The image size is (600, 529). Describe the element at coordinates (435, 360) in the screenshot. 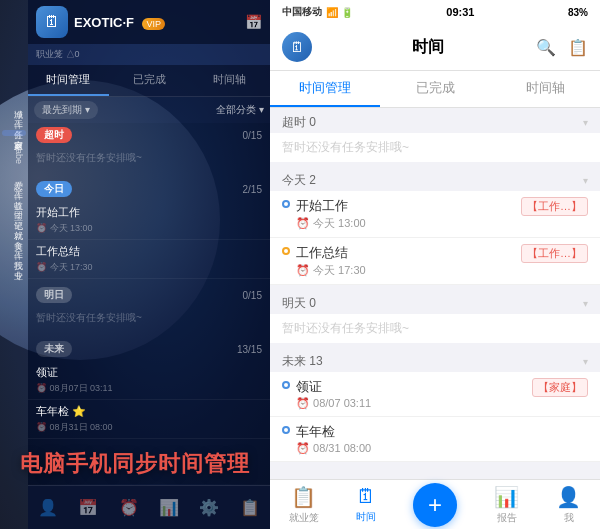

I see `right-future-header: 未来 13 ▾` at that location.